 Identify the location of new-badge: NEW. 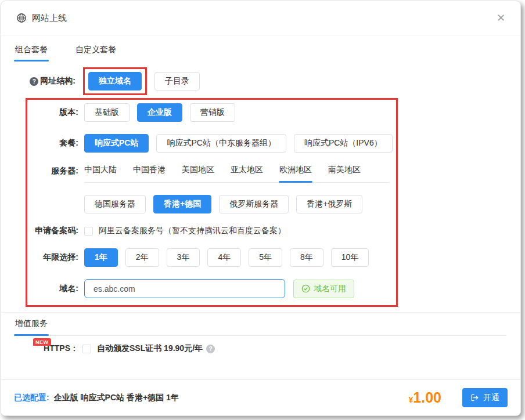
(42, 342).